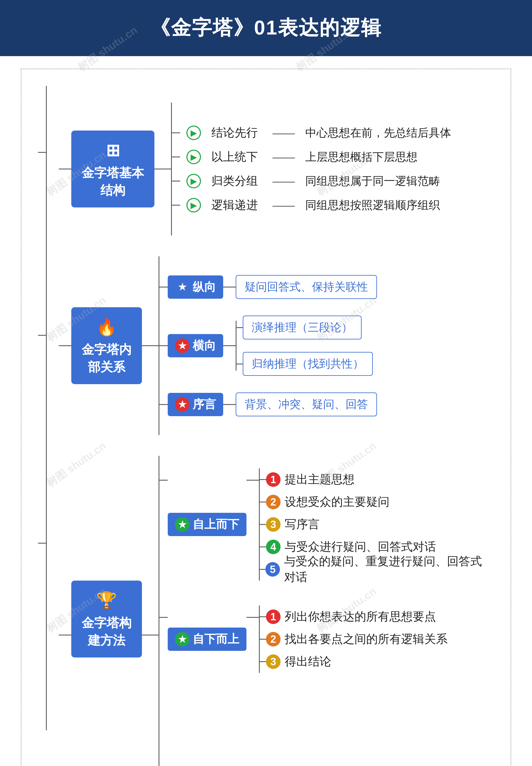 The height and width of the screenshot is (766, 532). Describe the element at coordinates (176, 205) in the screenshot. I see `s1-b4-connector` at that location.